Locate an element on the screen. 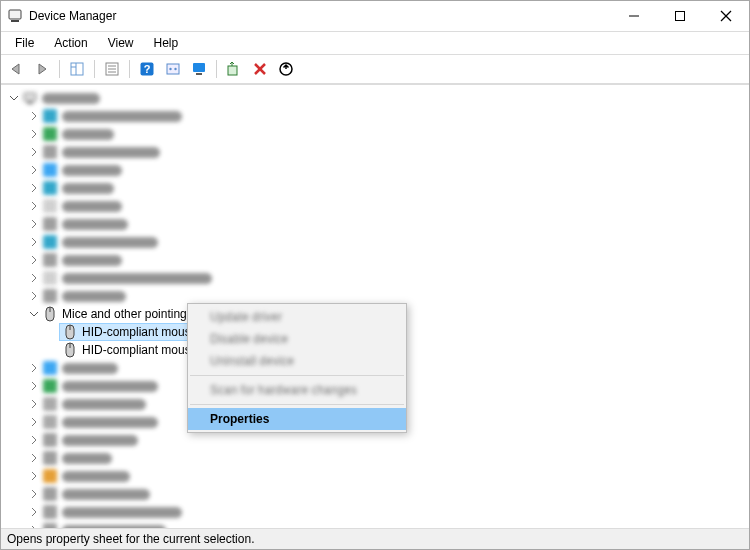 The image size is (750, 550). statusbar-text: Opens property sheet for the current sel… is located at coordinates (130, 539).